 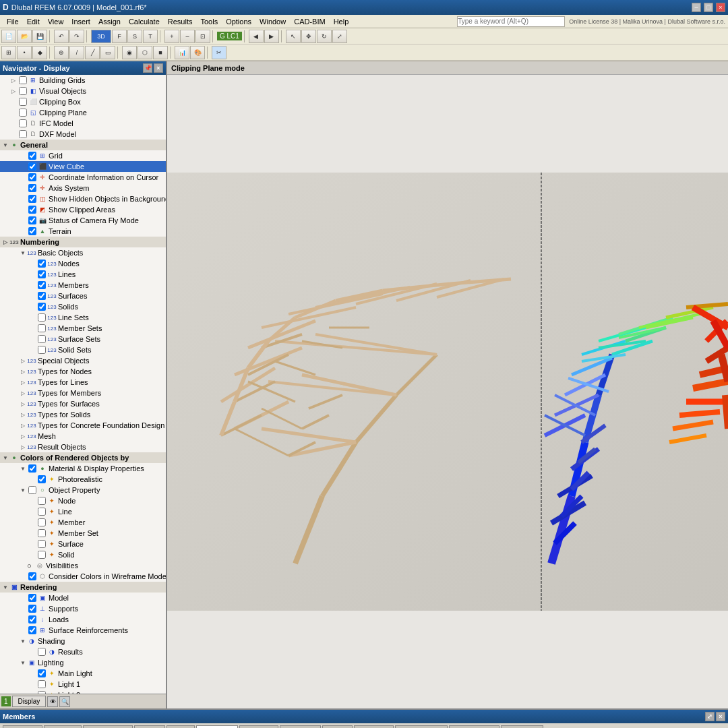 What do you see at coordinates (83, 274) in the screenshot?
I see `nav-lines: 123 Lines` at bounding box center [83, 274].